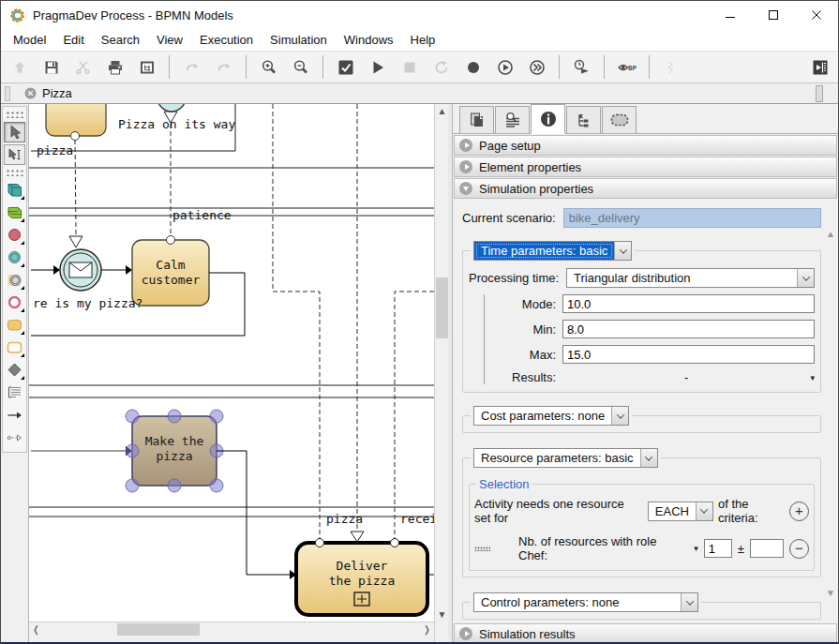 The height and width of the screenshot is (644, 839). What do you see at coordinates (626, 67) in the screenshot?
I see `watch-bp-icon: BP` at bounding box center [626, 67].